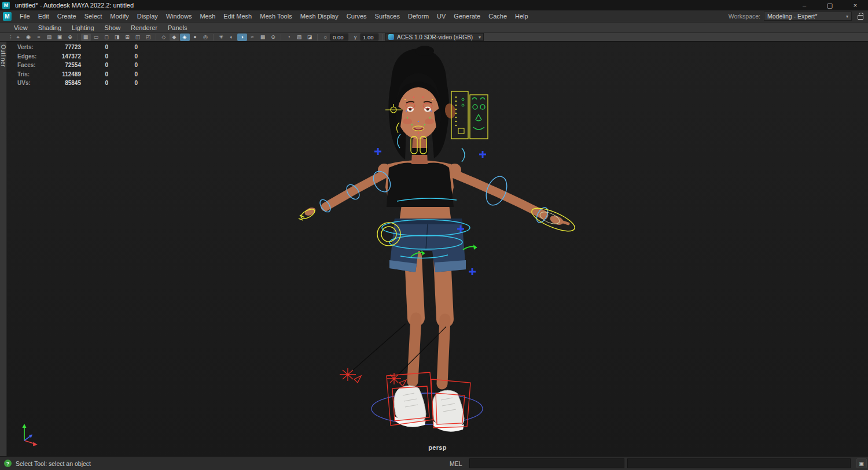 This screenshot has width=868, height=470. What do you see at coordinates (388, 16) in the screenshot?
I see `menu-surfaces: Surfaces` at bounding box center [388, 16].